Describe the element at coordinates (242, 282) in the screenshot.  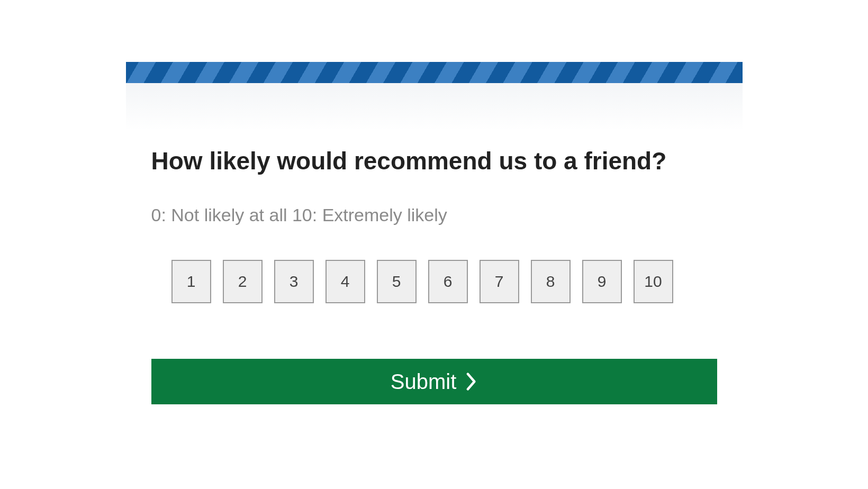
I see `rating-option-2: 2` at that location.